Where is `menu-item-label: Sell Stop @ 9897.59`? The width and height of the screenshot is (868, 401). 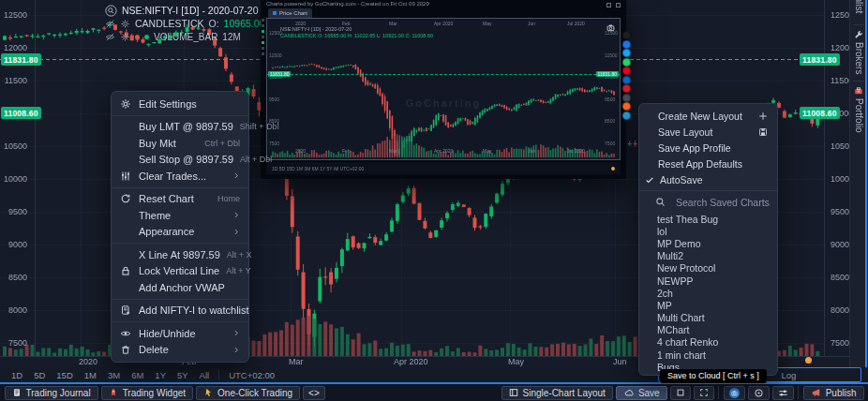 menu-item-label: Sell Stop @ 9897.59 is located at coordinates (186, 159).